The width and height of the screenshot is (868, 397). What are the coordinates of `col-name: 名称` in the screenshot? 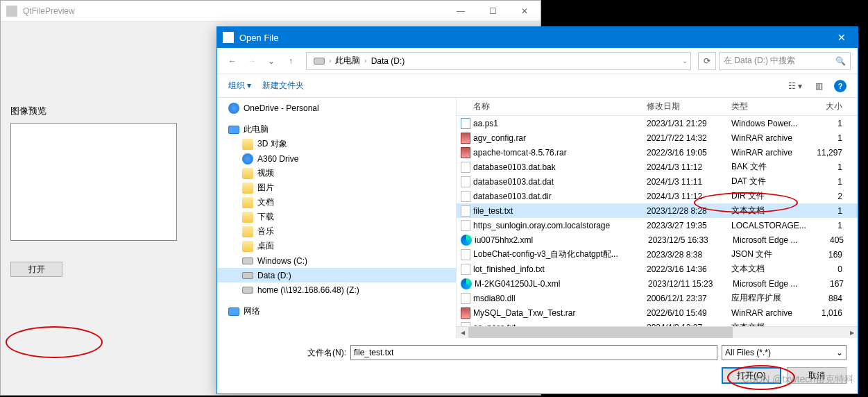 It's located at (560, 107).